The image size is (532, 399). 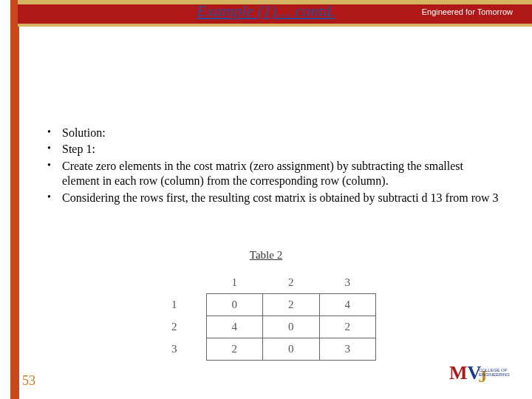 I want to click on table-row: 3 2 0 3, so click(x=266, y=349).